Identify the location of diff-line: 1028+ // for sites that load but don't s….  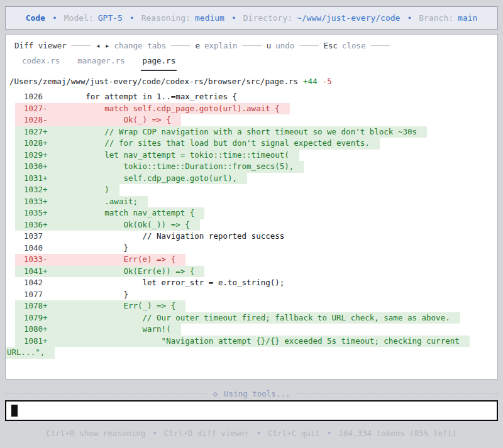
(252, 143).